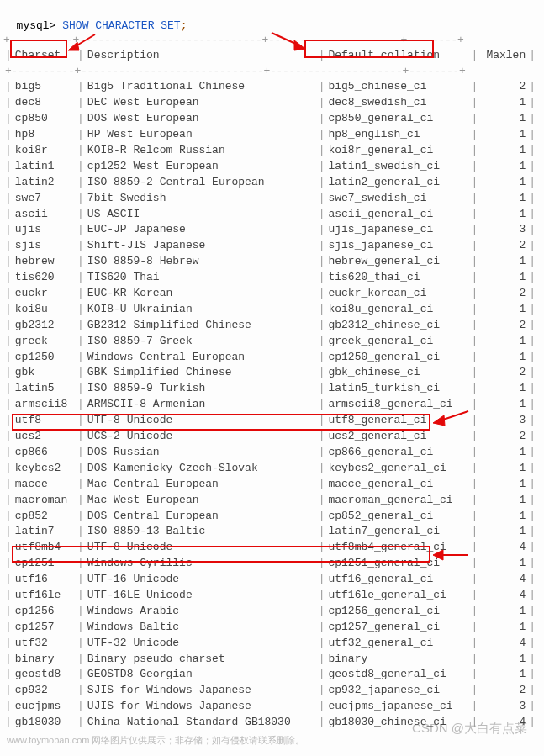 The image size is (544, 756). Describe the element at coordinates (45, 119) in the screenshot. I see `cell-charset: cp850` at that location.